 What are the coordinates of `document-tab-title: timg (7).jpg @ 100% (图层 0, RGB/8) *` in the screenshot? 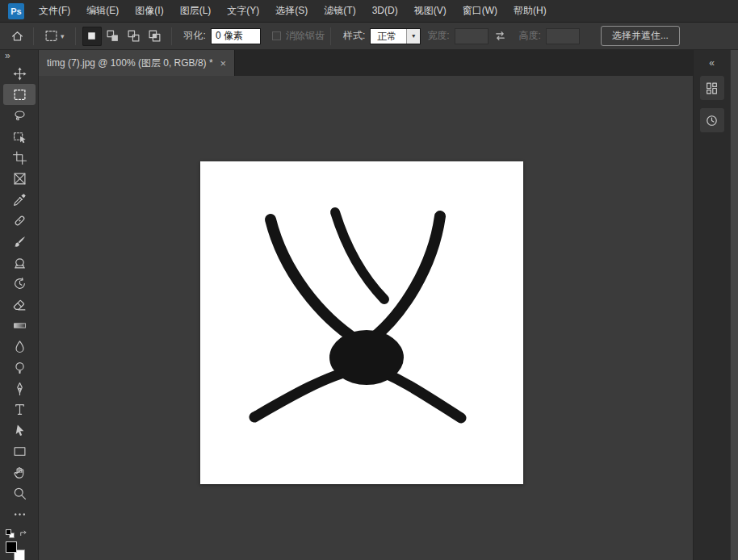 It's located at (130, 63).